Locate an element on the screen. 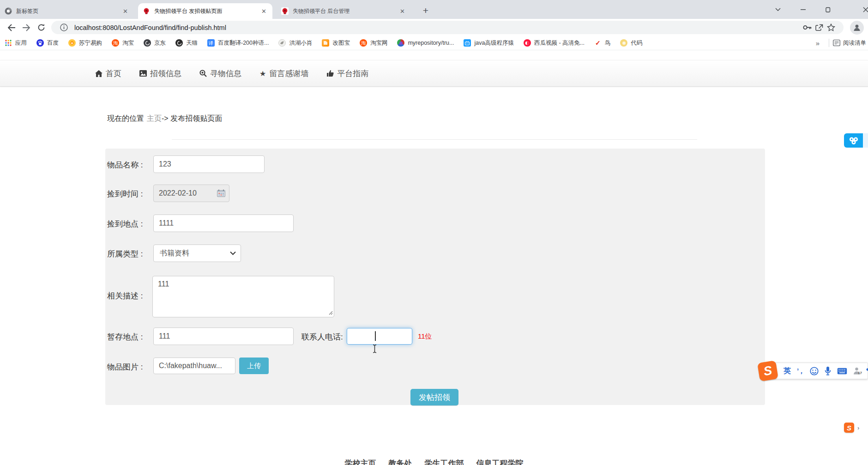  reading-list-button: 阅读清单 is located at coordinates (850, 43).